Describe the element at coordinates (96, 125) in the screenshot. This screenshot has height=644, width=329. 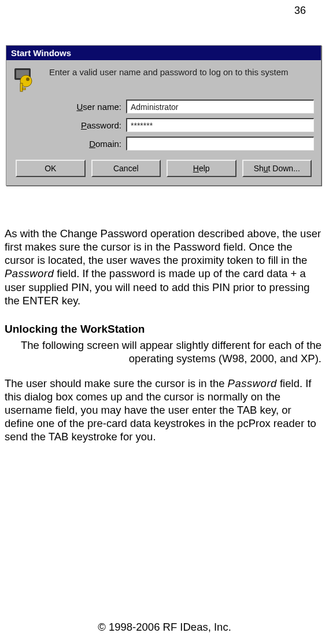
I see `password-label: Password:` at that location.